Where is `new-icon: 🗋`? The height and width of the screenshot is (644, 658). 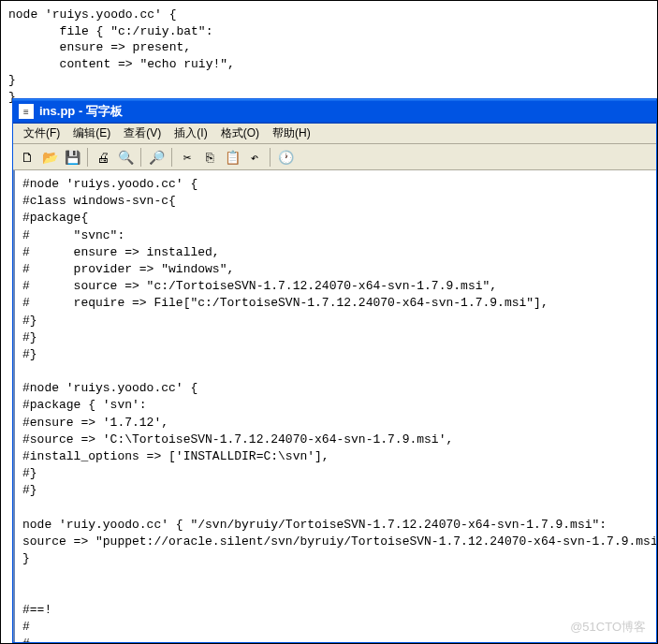
new-icon: 🗋 is located at coordinates (27, 157).